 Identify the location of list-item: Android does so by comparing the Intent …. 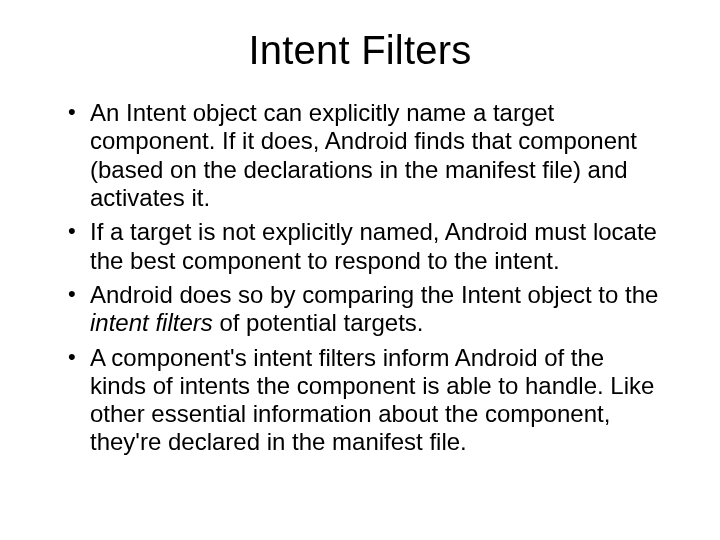
(367, 310).